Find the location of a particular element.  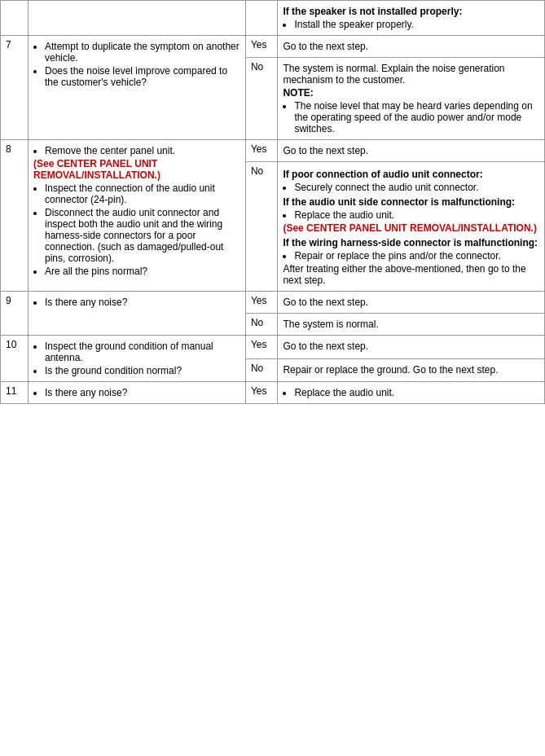

list-item: Install the speaker properly. is located at coordinates (417, 24).